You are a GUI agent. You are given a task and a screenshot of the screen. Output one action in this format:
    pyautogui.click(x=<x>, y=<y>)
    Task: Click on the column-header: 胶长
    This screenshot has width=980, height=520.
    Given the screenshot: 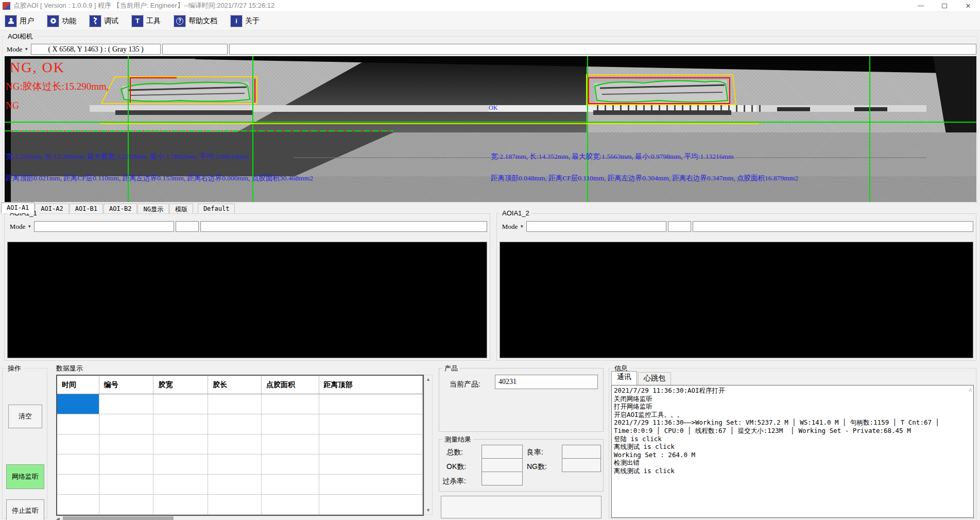 What is the action you would take?
    pyautogui.click(x=235, y=385)
    